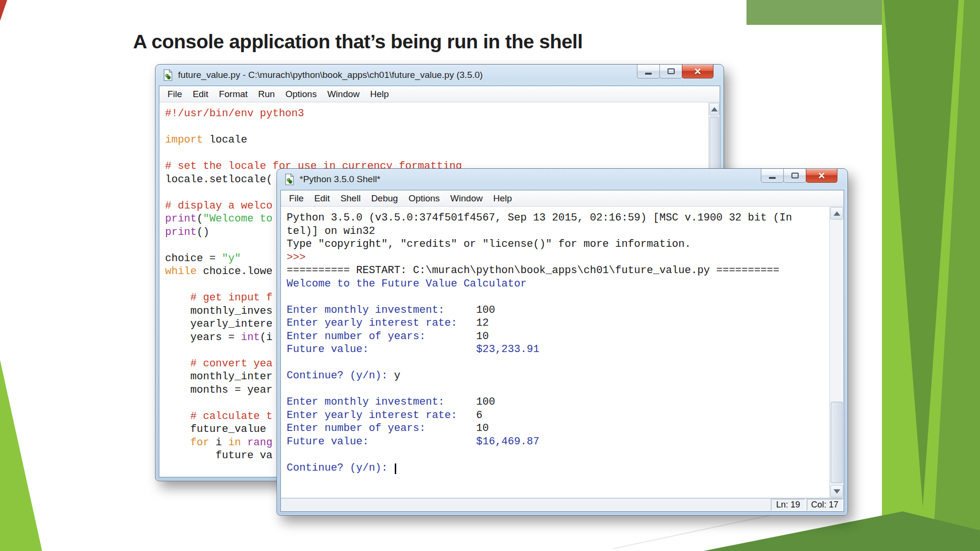 The width and height of the screenshot is (980, 551). Describe the element at coordinates (562, 198) in the screenshot. I see `shell-menubar: FileEditShellDebugOptionsWindowHelp` at that location.